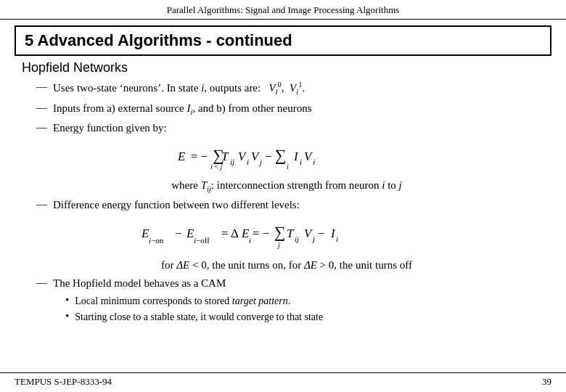  Describe the element at coordinates (42, 86) in the screenshot. I see `dash-1: —` at that location.